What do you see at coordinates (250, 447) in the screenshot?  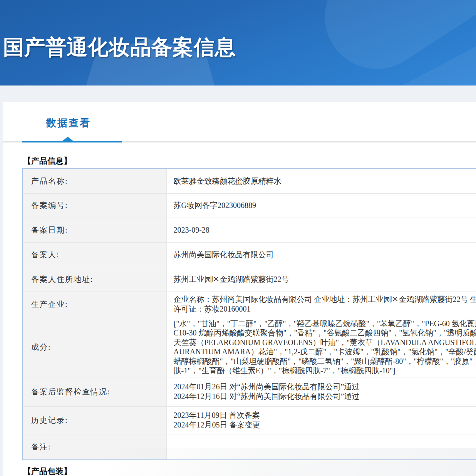 I see `table-row: 备注:` at bounding box center [250, 447].